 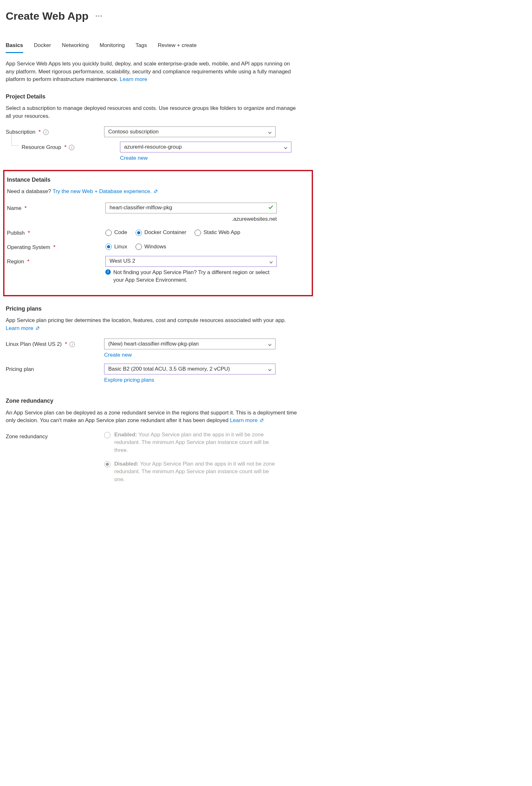 I want to click on region-label-text: Region, so click(x=16, y=262).